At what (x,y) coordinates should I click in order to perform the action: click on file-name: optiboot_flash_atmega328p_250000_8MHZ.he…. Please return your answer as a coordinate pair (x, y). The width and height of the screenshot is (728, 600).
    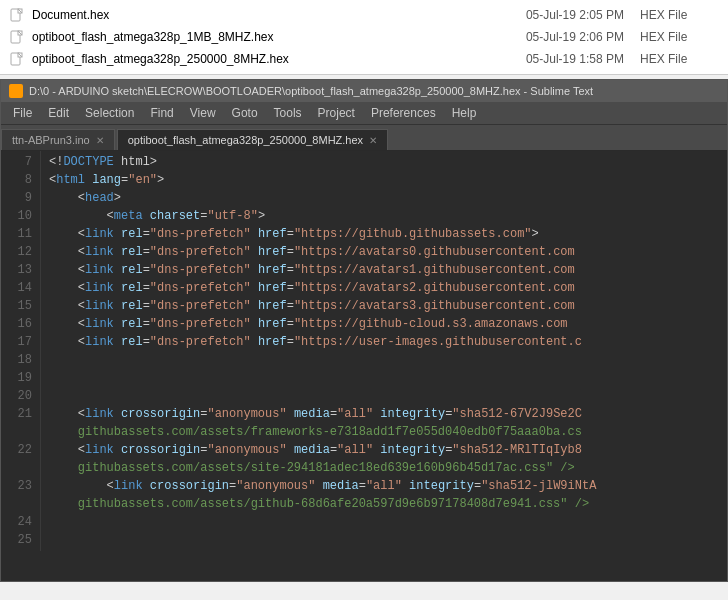
    Looking at the image, I should click on (256, 59).